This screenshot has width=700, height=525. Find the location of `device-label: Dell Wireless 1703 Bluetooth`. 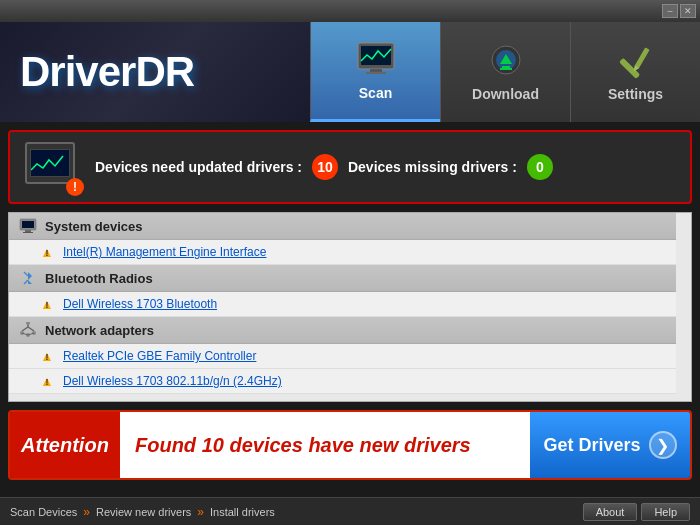

device-label: Dell Wireless 1703 Bluetooth is located at coordinates (140, 304).